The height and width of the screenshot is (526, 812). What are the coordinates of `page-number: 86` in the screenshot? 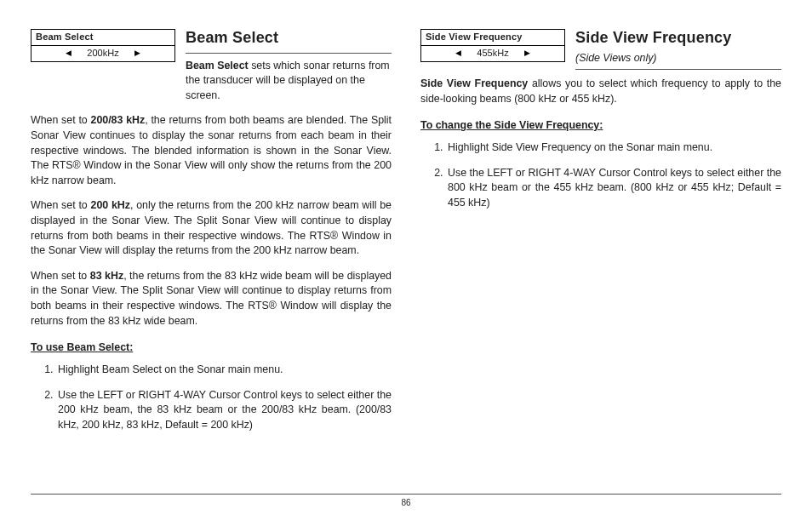 It's located at (406, 502).